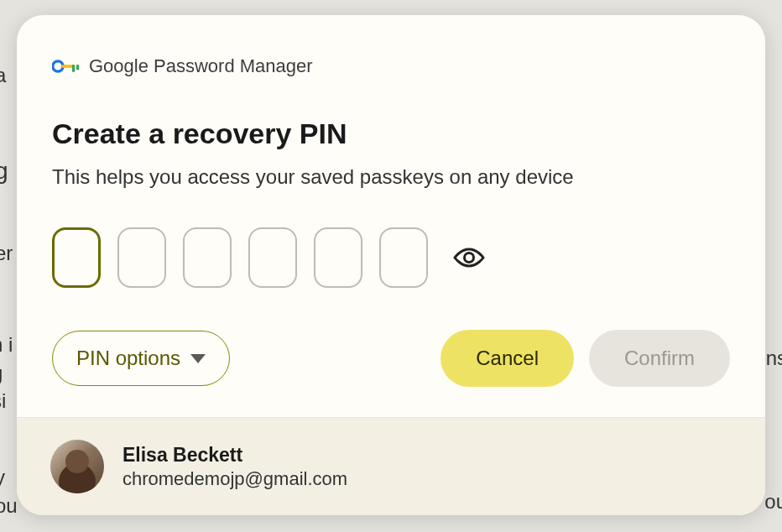 This screenshot has height=532, width=782. Describe the element at coordinates (4, 171) in the screenshot. I see `background-text: g` at that location.